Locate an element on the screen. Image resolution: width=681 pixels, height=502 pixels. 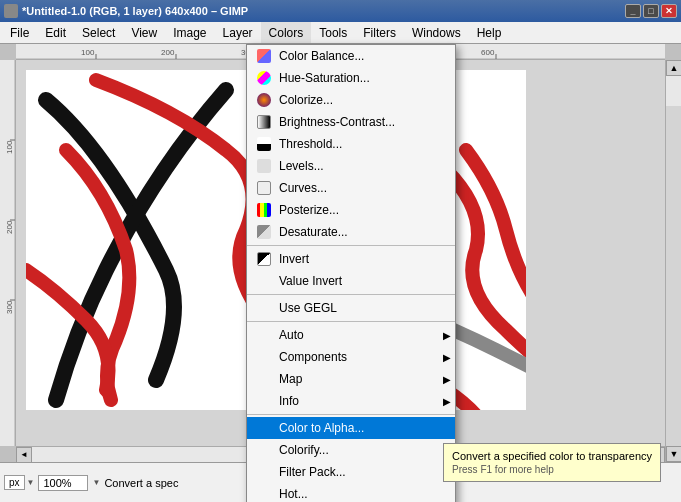
menu-item-info-label: Info is located at coordinates (357, 401).